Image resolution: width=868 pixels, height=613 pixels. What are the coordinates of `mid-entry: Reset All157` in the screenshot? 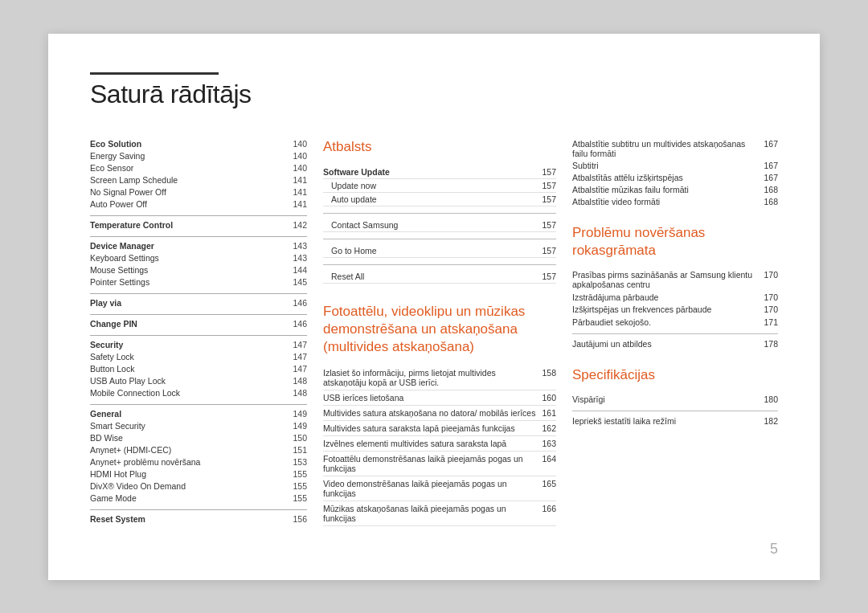 It's located at (440, 276).